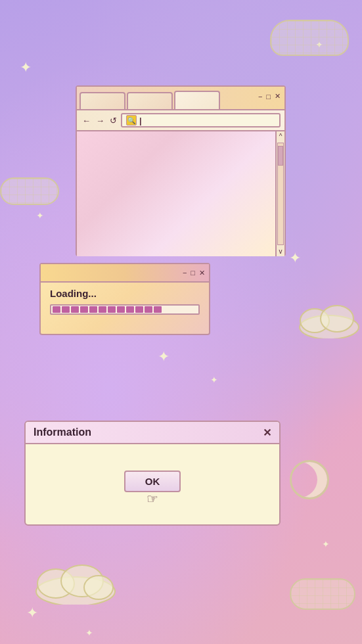  I want to click on cloud-grid-bottom-right, so click(323, 594).